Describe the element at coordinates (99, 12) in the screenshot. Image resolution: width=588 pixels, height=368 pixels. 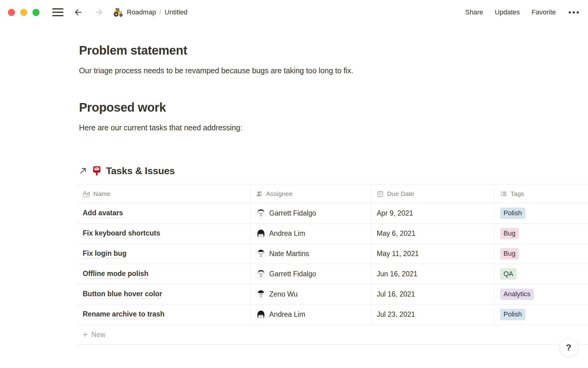
I see `forward-arrow-icon` at that location.